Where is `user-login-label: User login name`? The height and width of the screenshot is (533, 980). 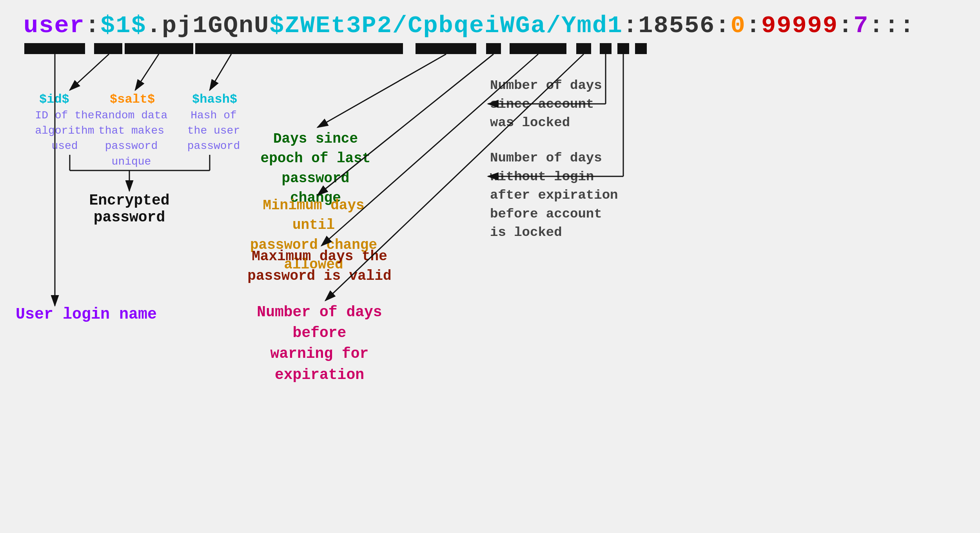
user-login-label: User login name is located at coordinates (86, 314).